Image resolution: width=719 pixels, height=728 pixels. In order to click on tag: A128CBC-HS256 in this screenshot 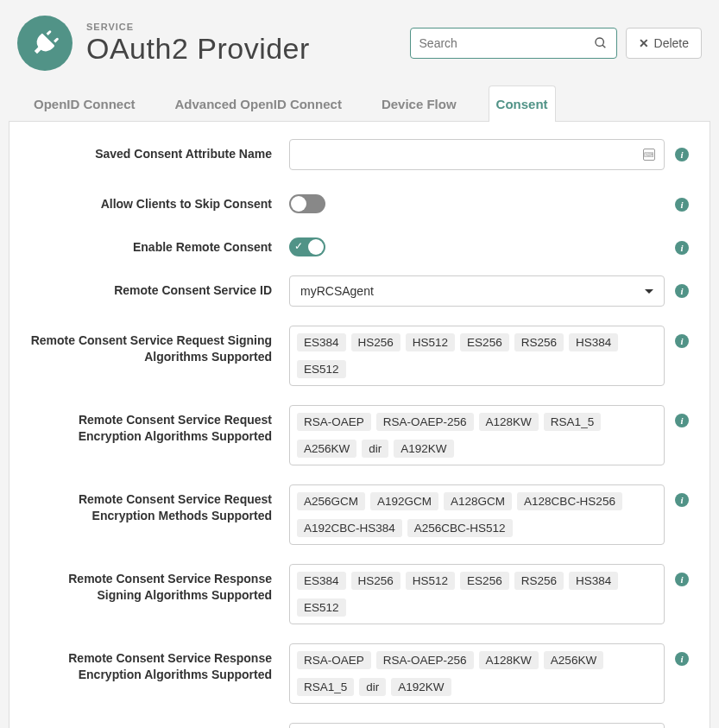, I will do `click(570, 501)`.